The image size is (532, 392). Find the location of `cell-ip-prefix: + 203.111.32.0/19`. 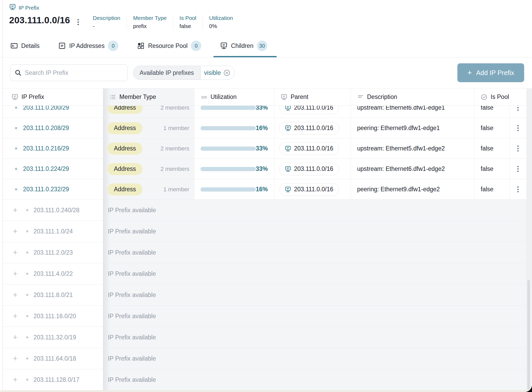

cell-ip-prefix: + 203.111.32.0/19 is located at coordinates (53, 337).